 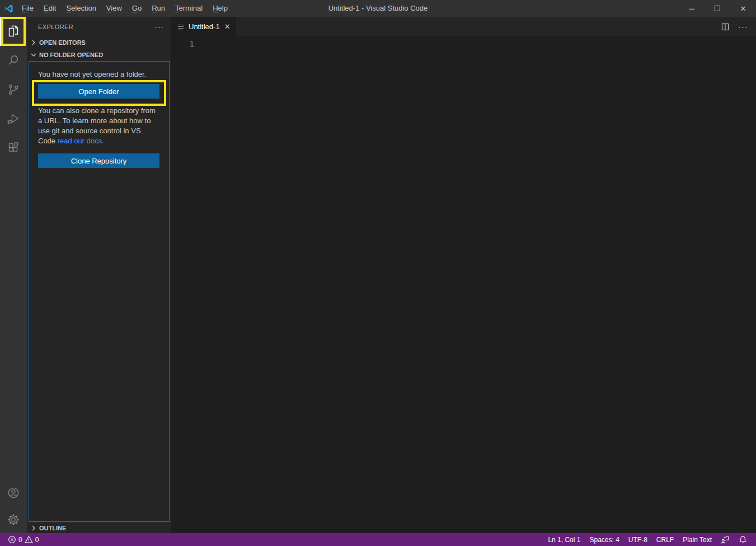 What do you see at coordinates (13, 90) in the screenshot?
I see `activity-source-control-button` at bounding box center [13, 90].